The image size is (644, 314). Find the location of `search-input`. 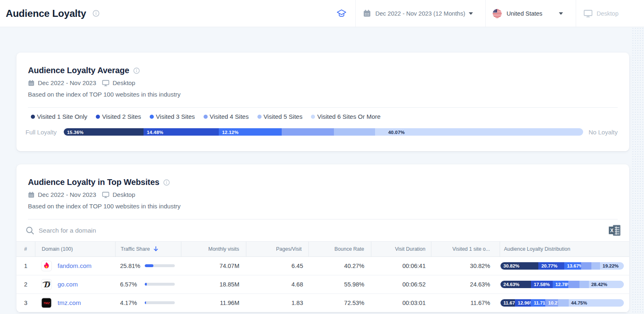

search-input is located at coordinates (323, 231).